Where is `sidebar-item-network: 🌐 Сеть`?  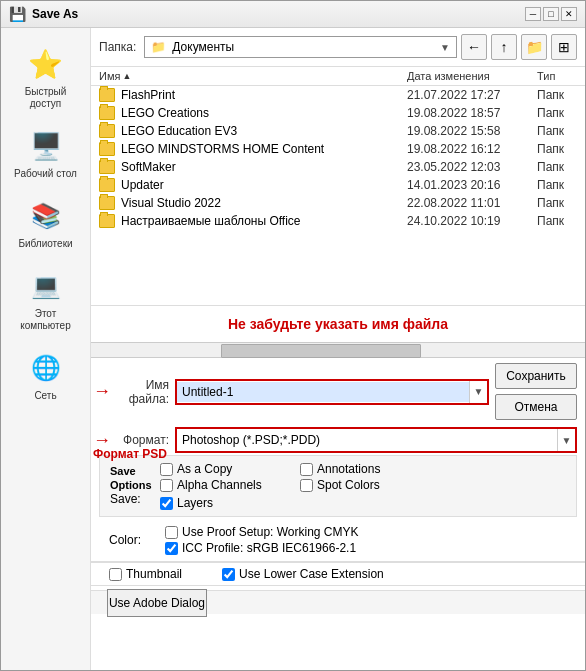 sidebar-item-network: 🌐 Сеть is located at coordinates (46, 375).